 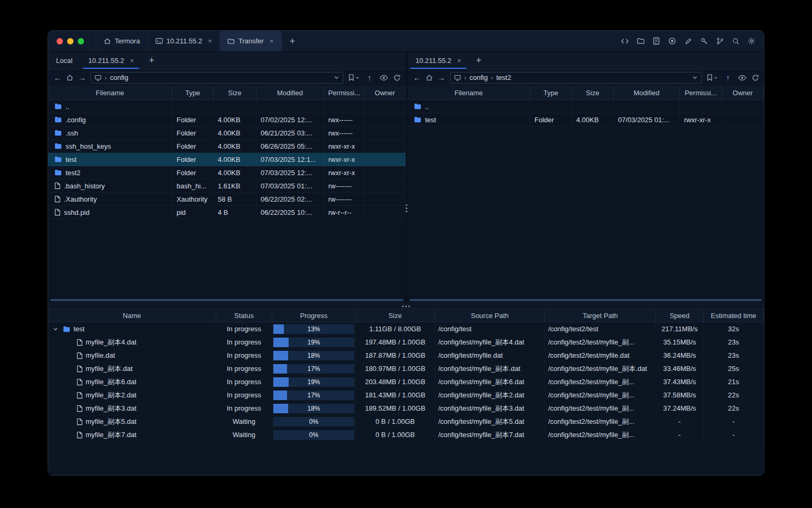 What do you see at coordinates (111, 342) in the screenshot?
I see `transfer-filename: myfile_副本4.dat` at bounding box center [111, 342].